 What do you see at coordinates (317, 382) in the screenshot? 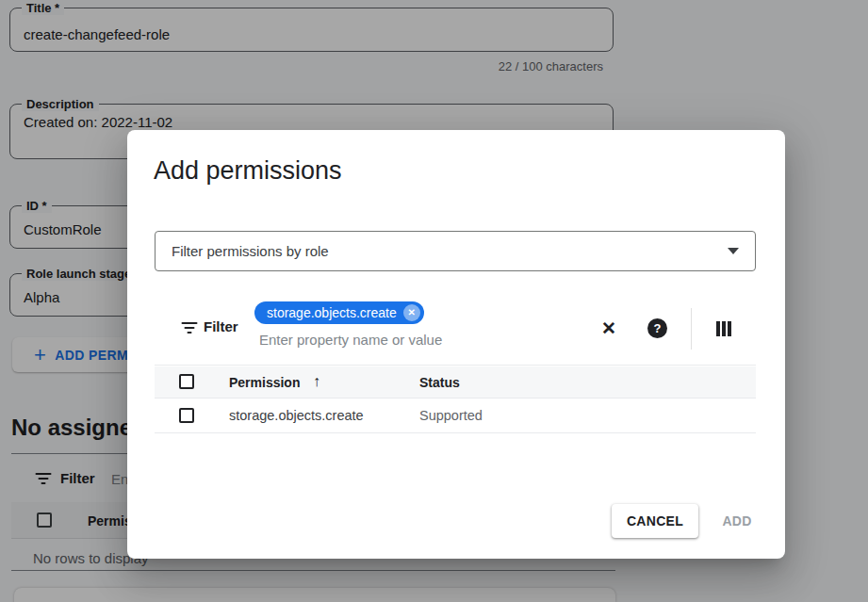
I see `sort-ascending-icon: ↑` at bounding box center [317, 382].